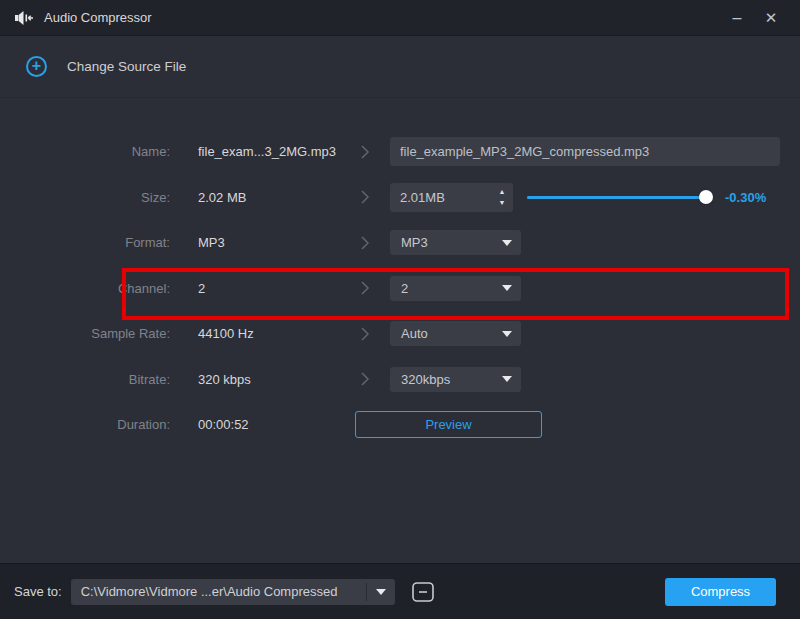  Describe the element at coordinates (746, 198) in the screenshot. I see `size-reduction-percent: -0.30%` at that location.